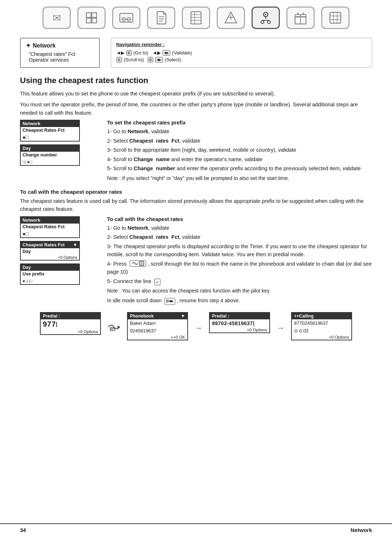  I want to click on bs-calling-number: 9770245819637, so click(322, 323).